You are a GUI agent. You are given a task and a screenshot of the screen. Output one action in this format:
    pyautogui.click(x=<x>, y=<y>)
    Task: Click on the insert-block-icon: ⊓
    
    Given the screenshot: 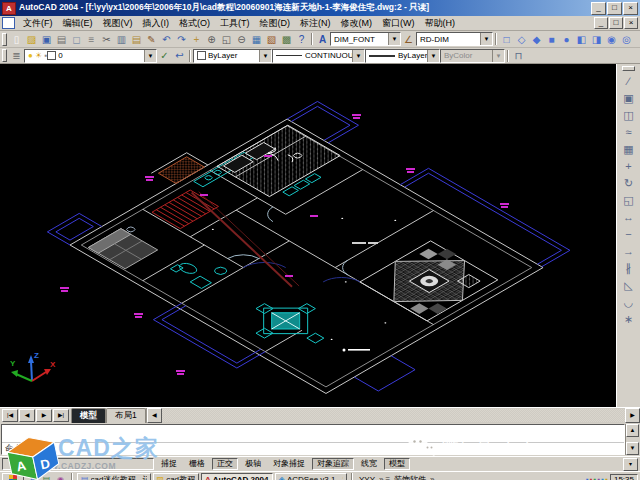 What is the action you would take?
    pyautogui.click(x=518, y=56)
    